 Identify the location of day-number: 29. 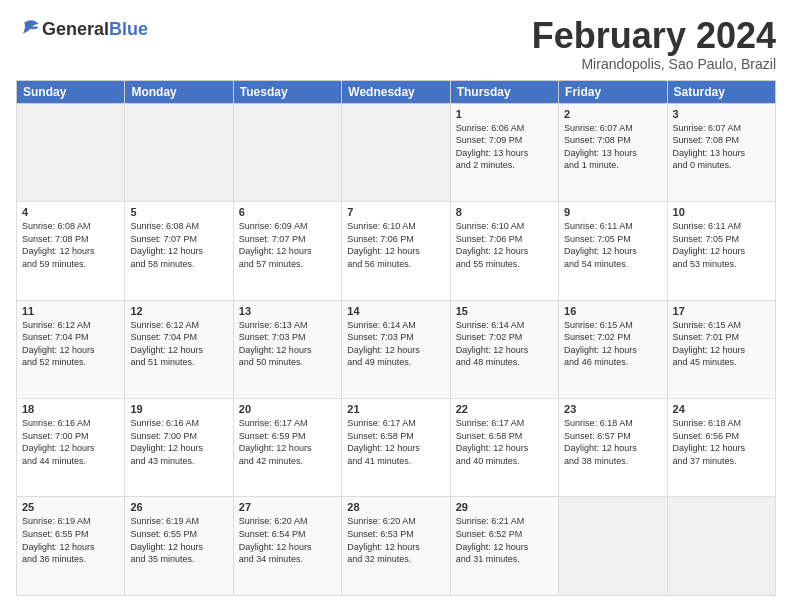
(504, 507).